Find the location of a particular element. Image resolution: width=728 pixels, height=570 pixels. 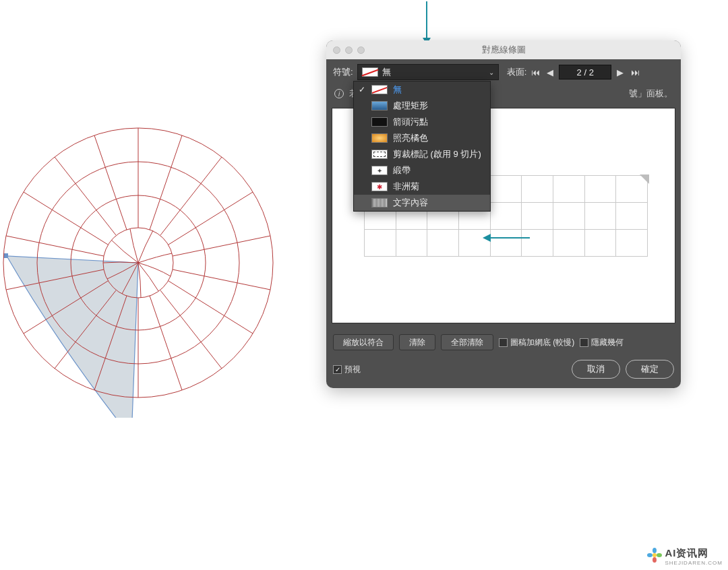

surface-label: 表面: is located at coordinates (517, 72).